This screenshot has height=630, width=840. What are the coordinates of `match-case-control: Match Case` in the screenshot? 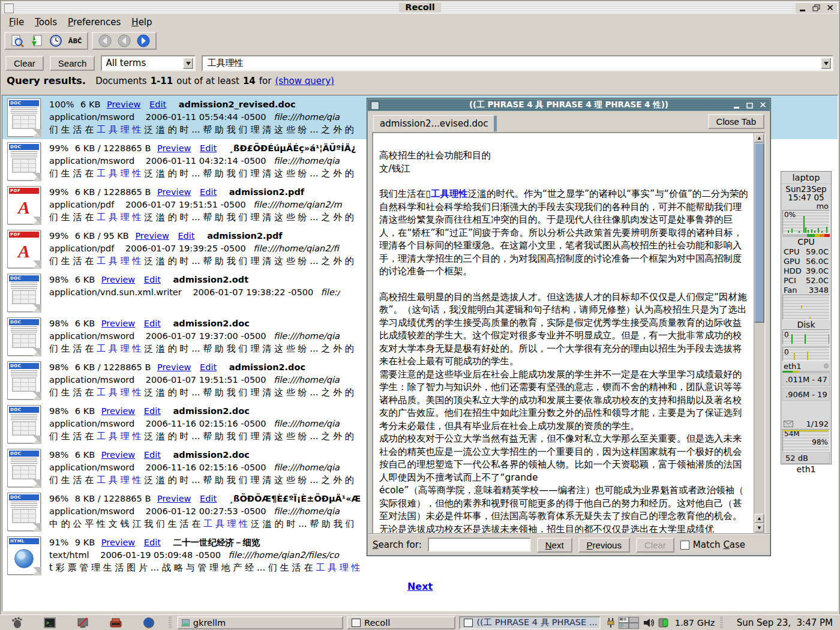 It's located at (713, 545).